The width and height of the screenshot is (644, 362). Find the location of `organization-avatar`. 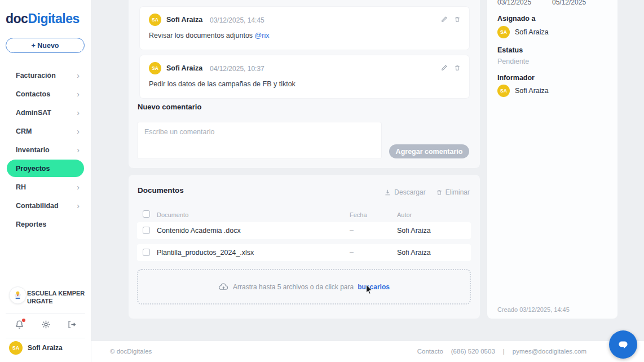

organization-avatar is located at coordinates (18, 295).